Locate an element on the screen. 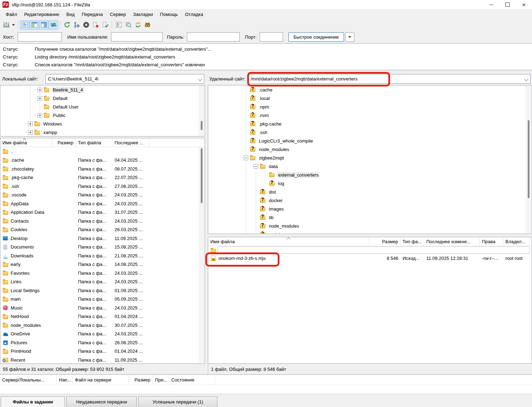  local-tree-item: Default is located at coordinates (102, 98).